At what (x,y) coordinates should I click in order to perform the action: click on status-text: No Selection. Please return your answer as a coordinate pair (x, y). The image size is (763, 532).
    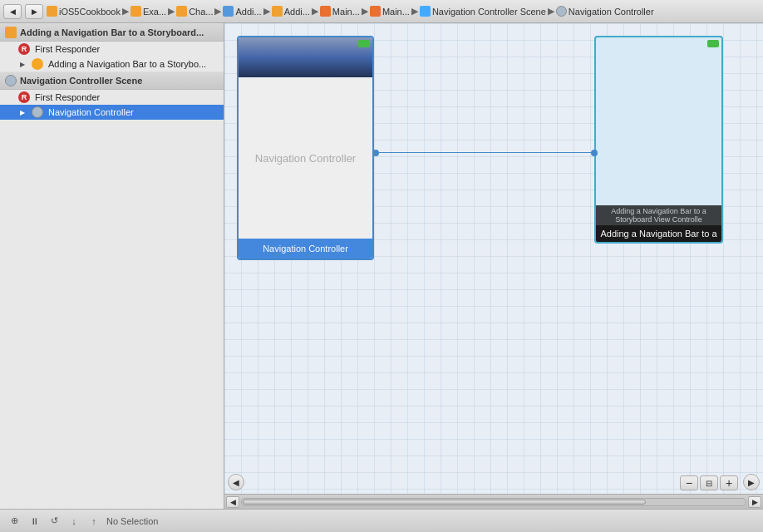
    Looking at the image, I should click on (431, 521).